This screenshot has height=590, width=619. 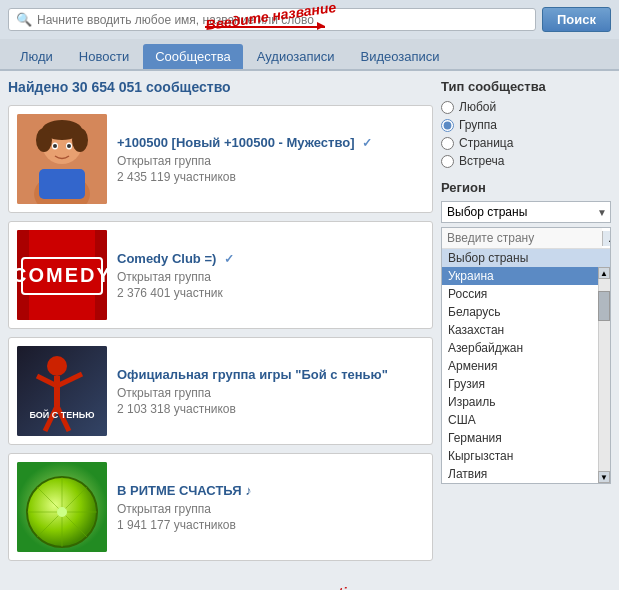 I want to click on country-list-item: Латвия, so click(x=526, y=474).